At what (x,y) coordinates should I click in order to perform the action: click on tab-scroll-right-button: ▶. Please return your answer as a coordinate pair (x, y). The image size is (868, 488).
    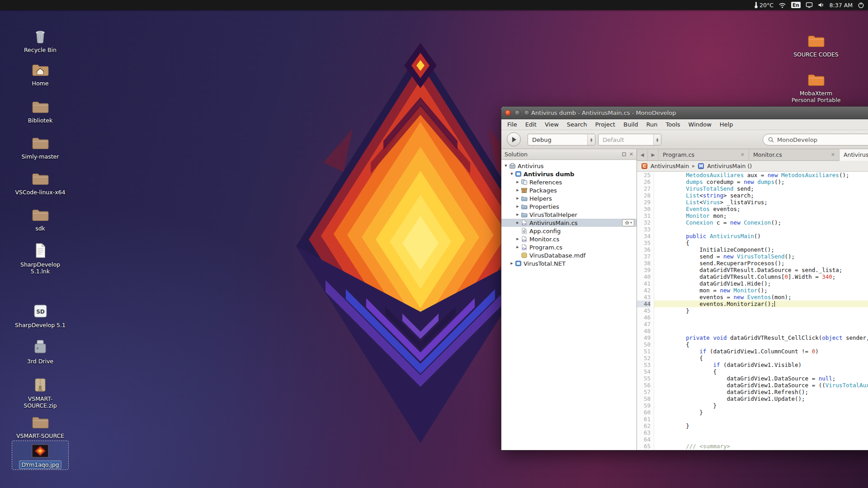
    Looking at the image, I should click on (653, 155).